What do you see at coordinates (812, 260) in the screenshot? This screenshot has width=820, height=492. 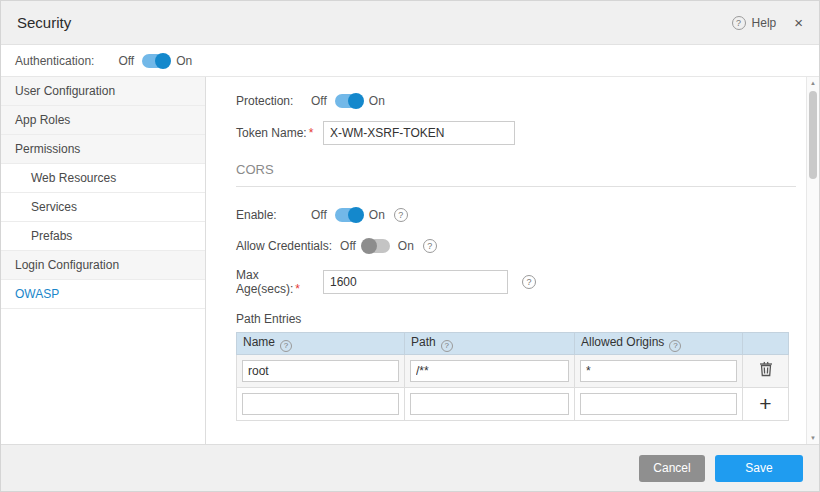 I see `vertical-scrollbar: ▲ ▼` at bounding box center [812, 260].